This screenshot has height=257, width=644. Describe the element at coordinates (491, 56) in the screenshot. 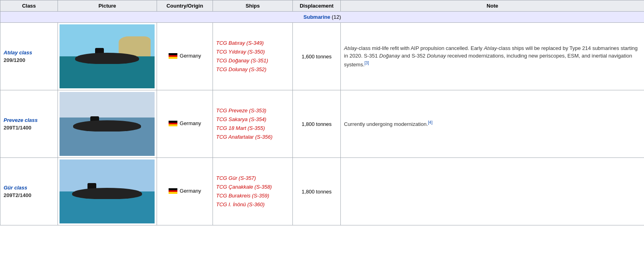

I see `atilay-note-text: Atılay-class mid-life refit with AIP pro…` at that location.